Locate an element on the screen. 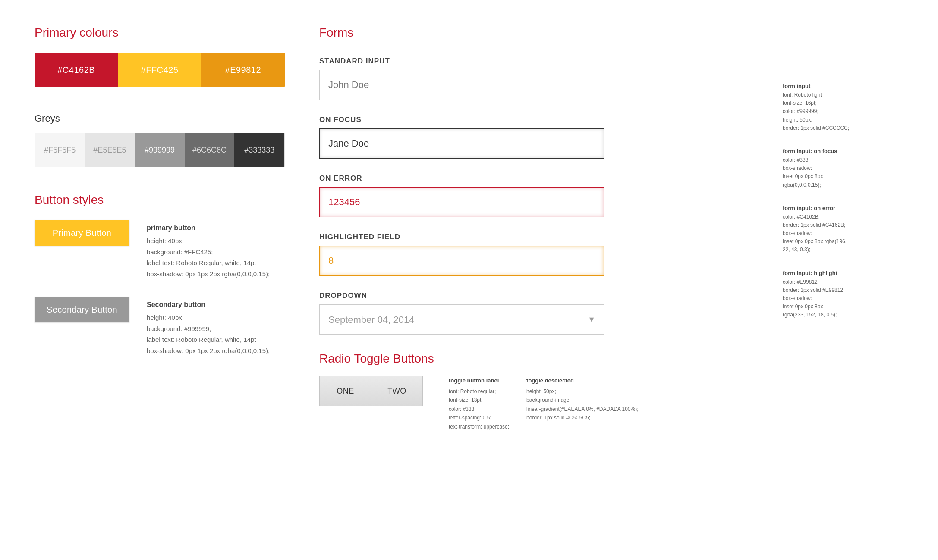 The height and width of the screenshot is (560, 938). swatch-33-label: #333333 is located at coordinates (259, 150).